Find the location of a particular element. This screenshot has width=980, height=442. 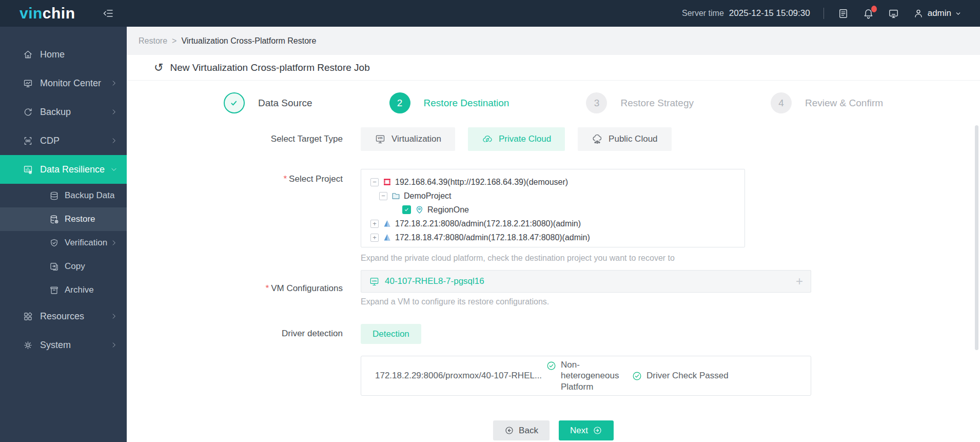

server-time: Server time2025-12-15 15:09:30 is located at coordinates (746, 13).